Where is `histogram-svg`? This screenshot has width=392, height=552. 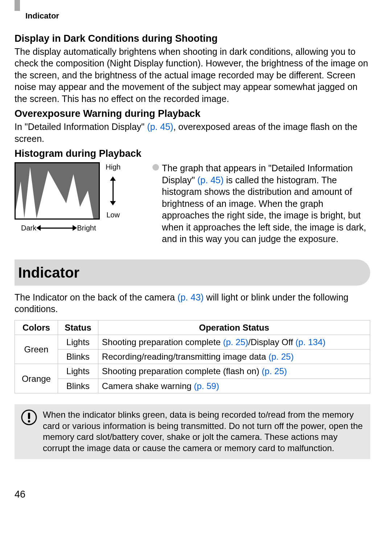 histogram-svg is located at coordinates (57, 191).